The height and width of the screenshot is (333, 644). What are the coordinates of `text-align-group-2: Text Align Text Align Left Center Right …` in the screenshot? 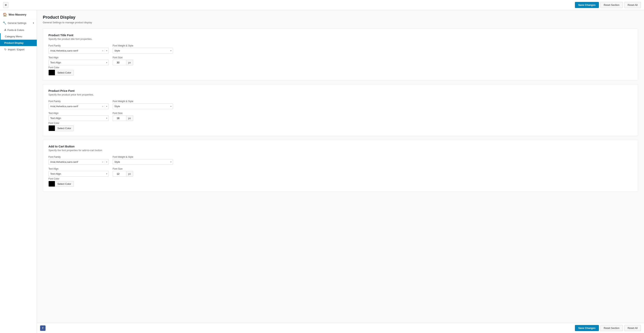 It's located at (78, 172).